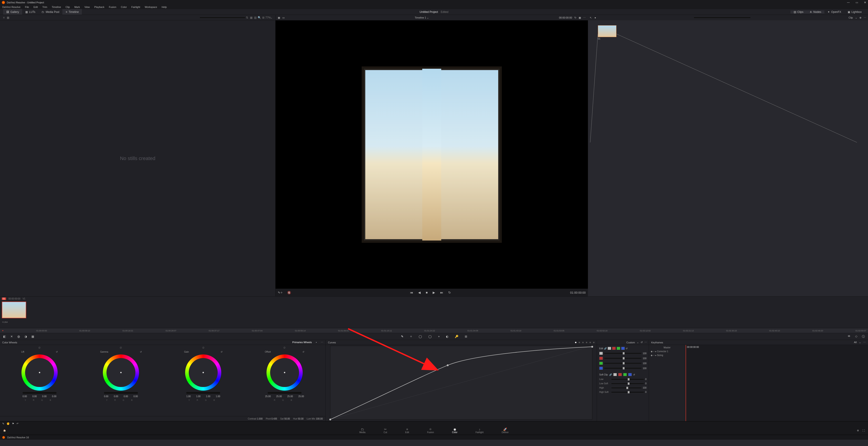 The image size is (868, 446). What do you see at coordinates (136, 7) in the screenshot?
I see `menu-fairlight: Fairlight` at bounding box center [136, 7].